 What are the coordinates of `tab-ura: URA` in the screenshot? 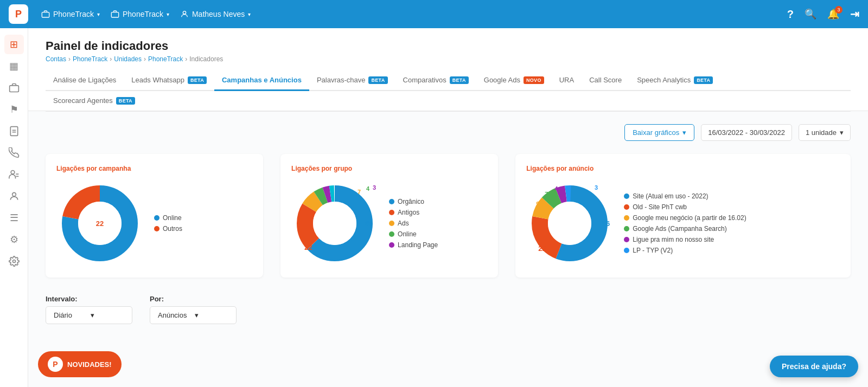 It's located at (566, 81).